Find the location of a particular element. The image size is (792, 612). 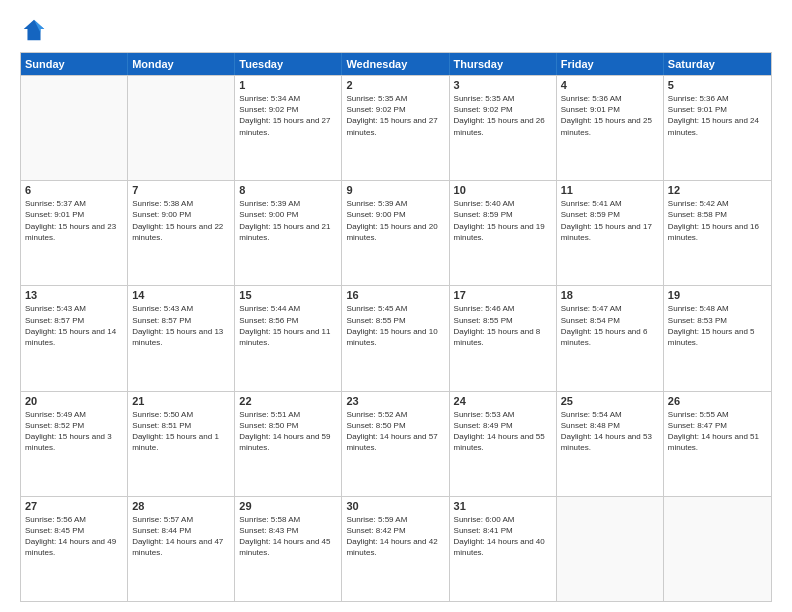

day-cell-22: 22Sunrise: 5:51 AM Sunset: 8:50 PM Dayli… is located at coordinates (288, 444).